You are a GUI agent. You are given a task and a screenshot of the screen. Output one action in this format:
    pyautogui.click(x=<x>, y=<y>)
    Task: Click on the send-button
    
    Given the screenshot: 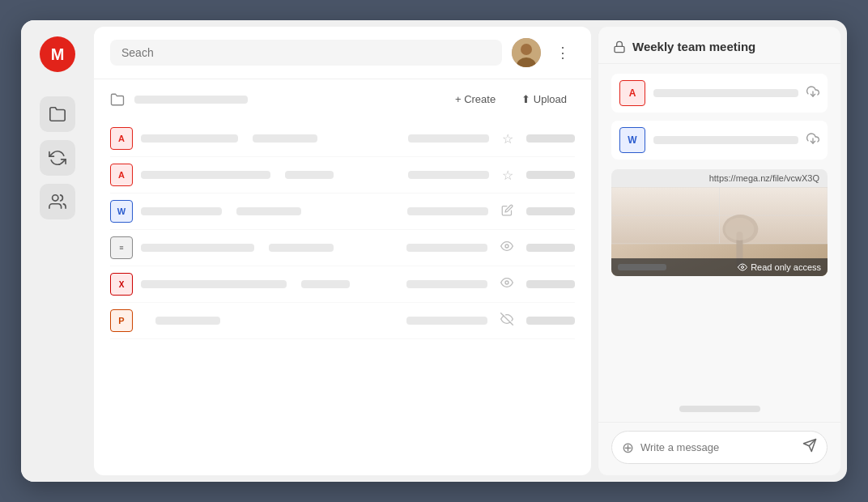 What is the action you would take?
    pyautogui.click(x=810, y=447)
    